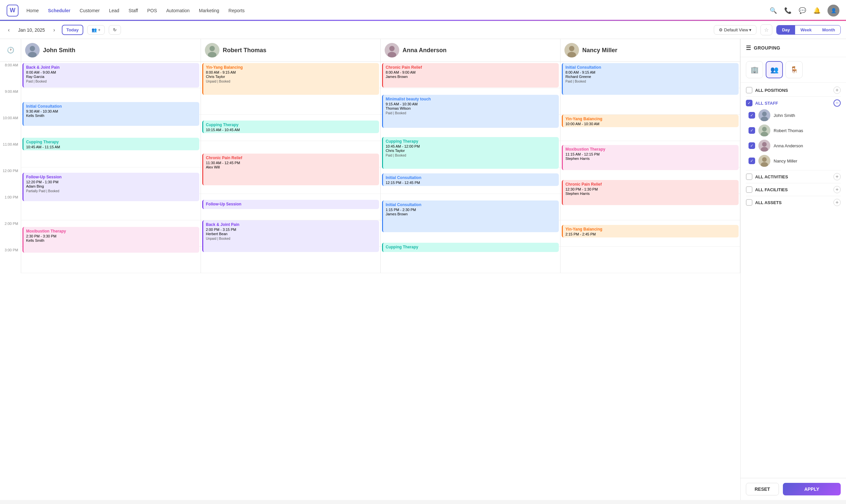 This screenshot has width=846, height=504. Describe the element at coordinates (762, 489) in the screenshot. I see `reset-button: RESET` at that location.